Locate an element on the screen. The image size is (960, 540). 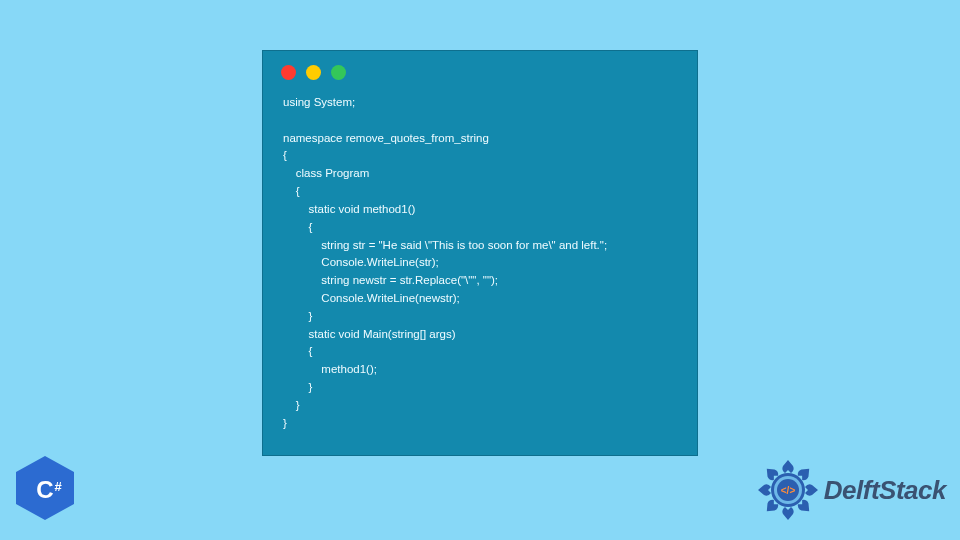
maximize-icon is located at coordinates (338, 72).